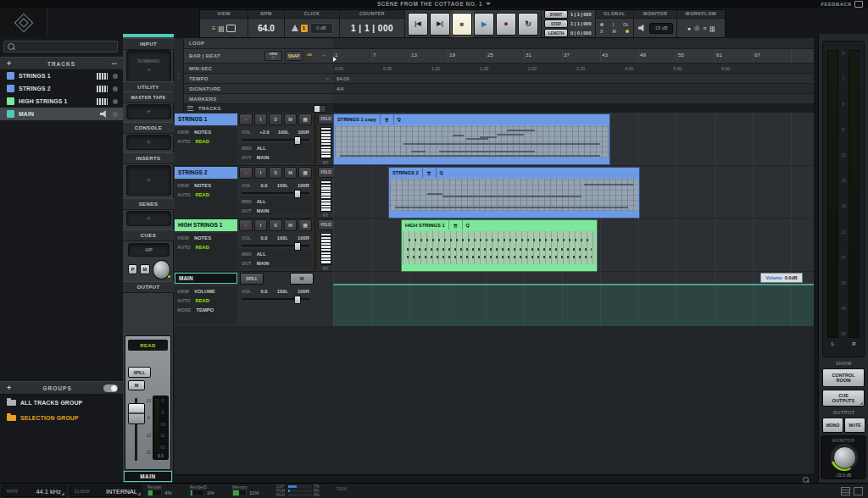 The image size is (868, 498). What do you see at coordinates (253, 192) in the screenshot?
I see `track-header: STRINGS 2 ● I S M ▤ VIEWNOTES AUTOREAD V…` at bounding box center [253, 192].